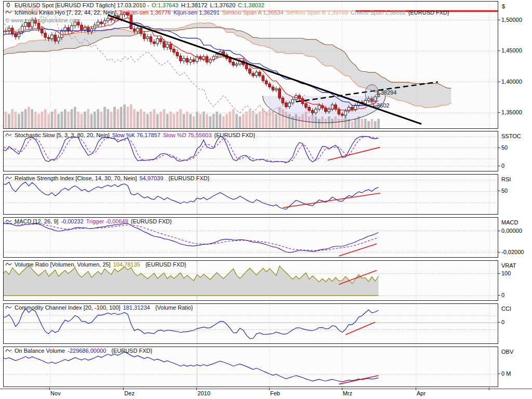  What do you see at coordinates (76, 178) in the screenshot?
I see `indicator-title: Relative Strength Index [Close, 14, 30, …` at bounding box center [76, 178].